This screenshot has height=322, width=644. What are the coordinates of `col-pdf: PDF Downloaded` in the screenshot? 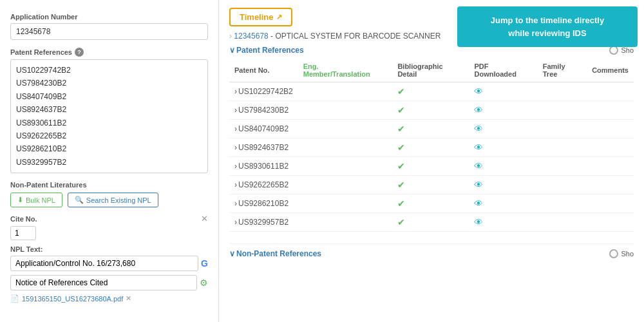 It's located at (503, 71).